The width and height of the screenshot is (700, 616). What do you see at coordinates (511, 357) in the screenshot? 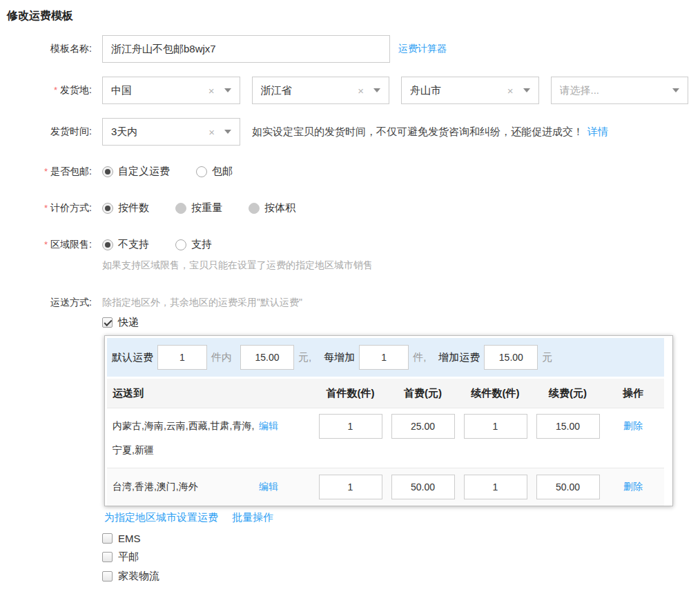
I see `incr-fee-input` at bounding box center [511, 357].